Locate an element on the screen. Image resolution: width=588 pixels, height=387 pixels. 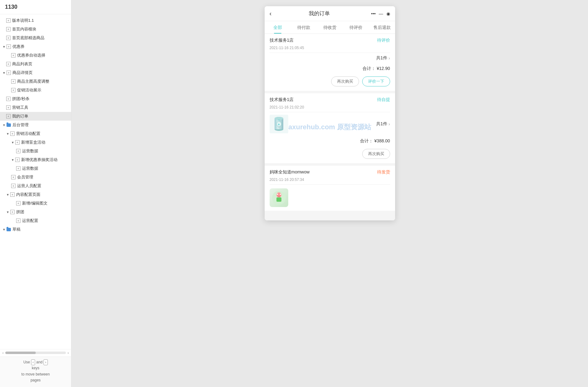
sidebar-item-label: 首页底部精选商品 is located at coordinates (28, 38).